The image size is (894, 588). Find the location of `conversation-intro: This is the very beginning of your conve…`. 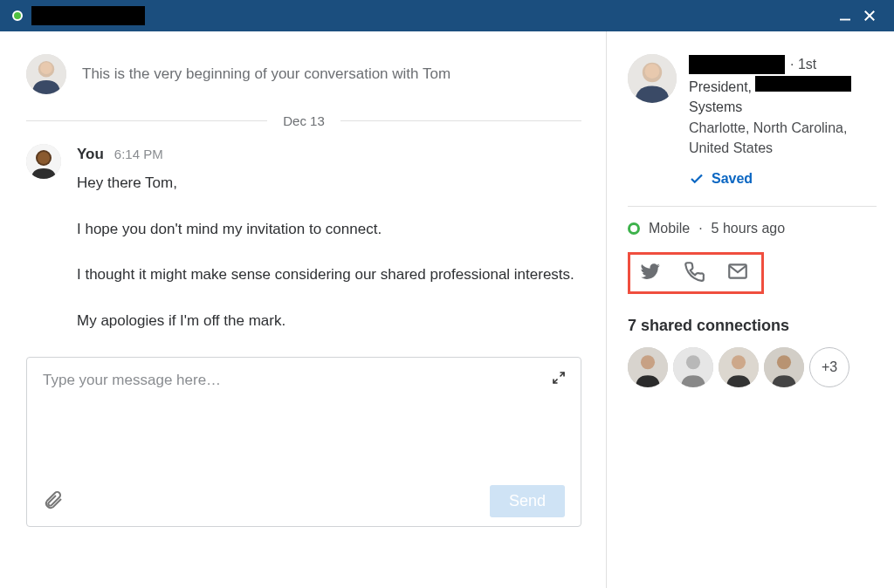

conversation-intro: This is the very beginning of your conve… is located at coordinates (304, 74).